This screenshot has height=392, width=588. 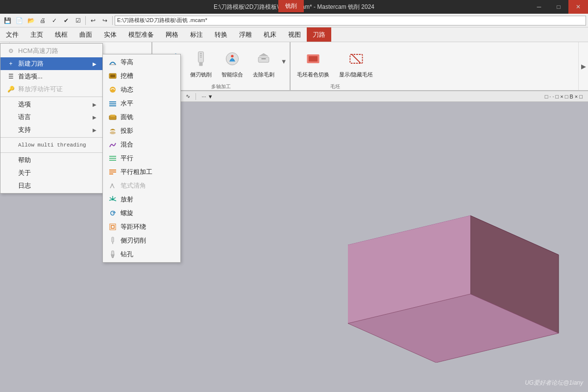 What do you see at coordinates (142, 145) in the screenshot?
I see `sm-blend: 混合` at bounding box center [142, 145].